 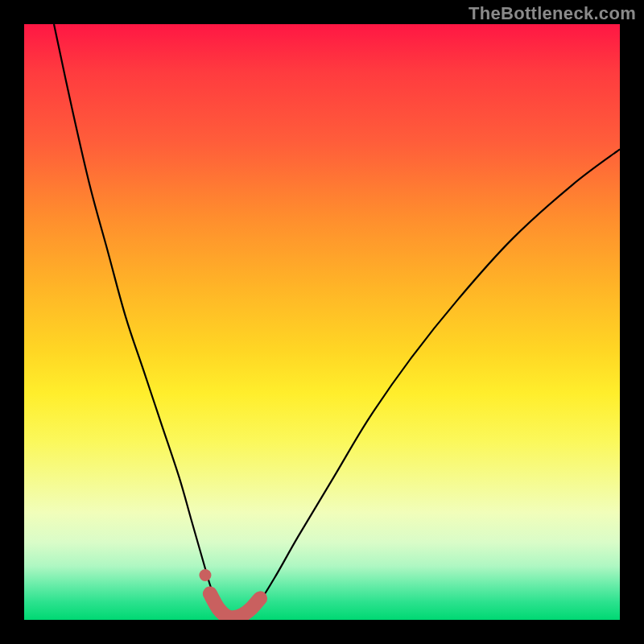 What do you see at coordinates (229, 593) in the screenshot?
I see `bottom-marker-group` at bounding box center [229, 593].